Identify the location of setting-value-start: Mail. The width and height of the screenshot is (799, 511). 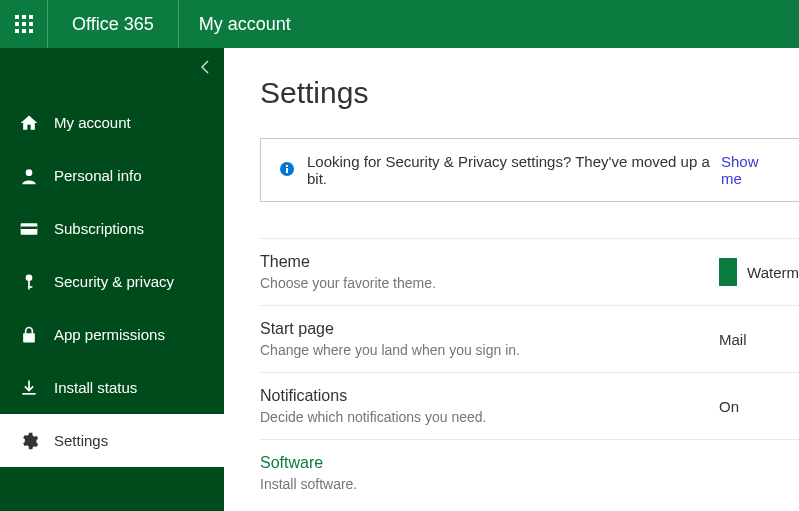
(759, 340).